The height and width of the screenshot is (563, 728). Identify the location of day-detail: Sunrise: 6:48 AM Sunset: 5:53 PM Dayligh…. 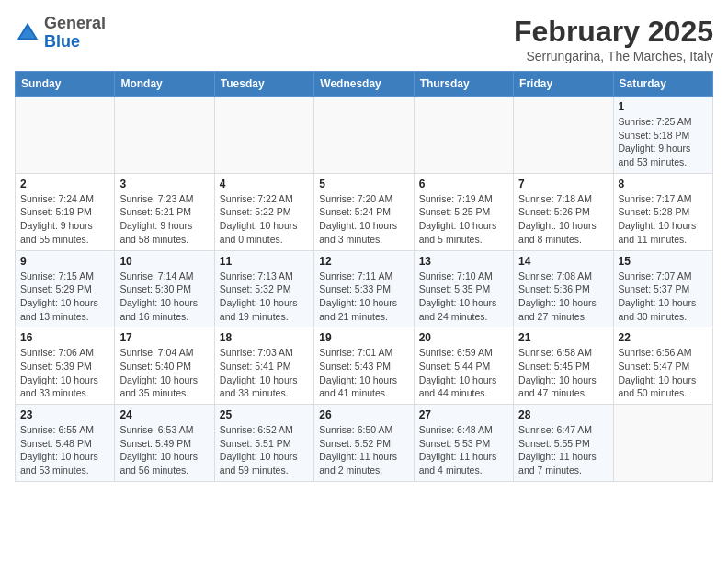
(463, 451).